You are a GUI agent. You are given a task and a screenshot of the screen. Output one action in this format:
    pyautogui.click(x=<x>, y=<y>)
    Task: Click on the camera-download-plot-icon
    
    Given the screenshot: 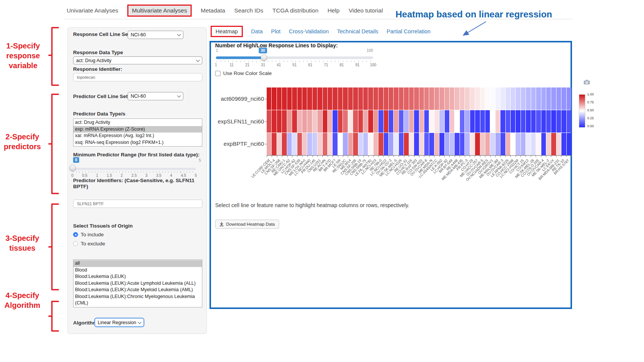 What is the action you would take?
    pyautogui.click(x=587, y=82)
    